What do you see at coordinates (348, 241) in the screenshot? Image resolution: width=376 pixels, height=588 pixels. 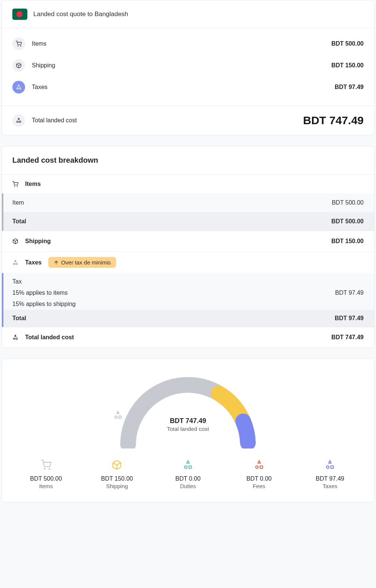 I see `shipping-value: BDT 150.00` at bounding box center [348, 241].